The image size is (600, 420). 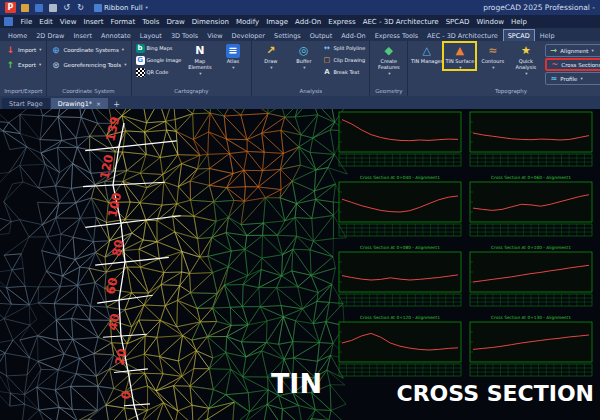 What do you see at coordinates (326, 60) in the screenshot?
I see `clip-drawing-icon: □` at bounding box center [326, 60].